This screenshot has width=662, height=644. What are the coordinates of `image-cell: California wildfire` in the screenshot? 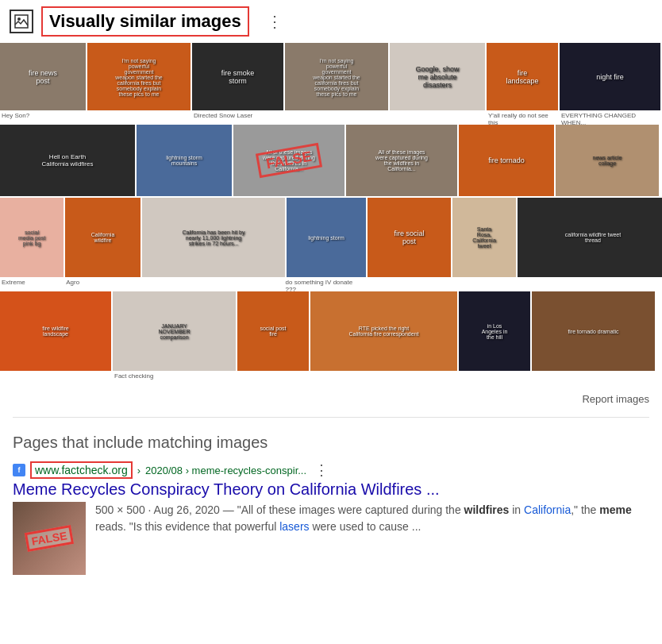 It's located at (103, 237).